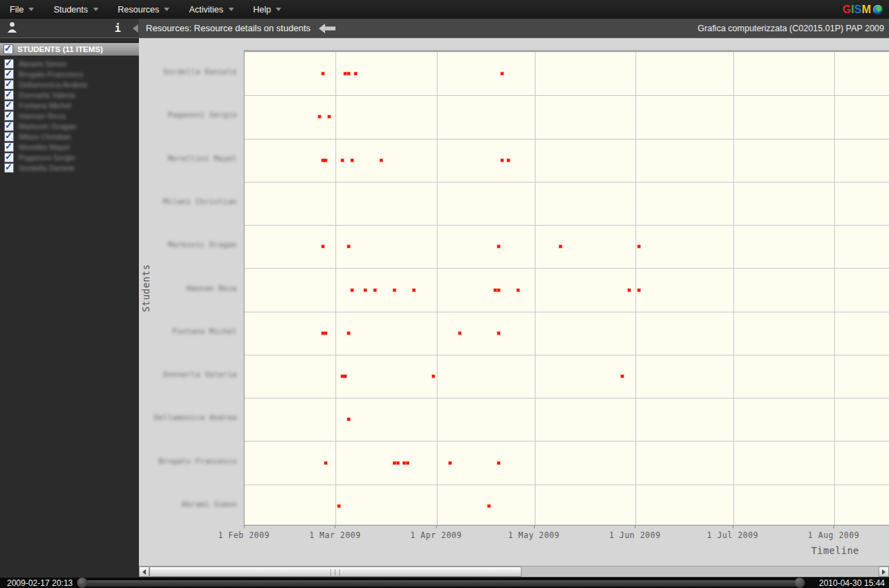  I want to click on range-end-time: 2010-04-30 15:44, so click(851, 583).